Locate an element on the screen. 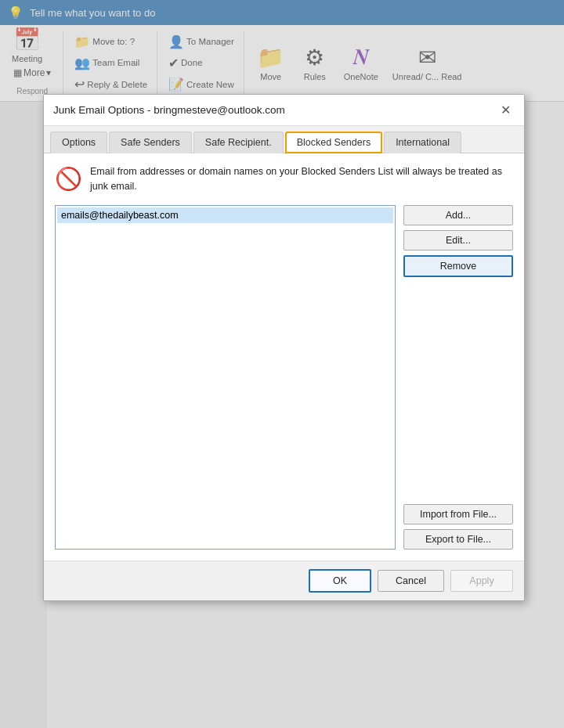 The width and height of the screenshot is (564, 728). info-text: Email from addresses or domain names on … is located at coordinates (302, 179).